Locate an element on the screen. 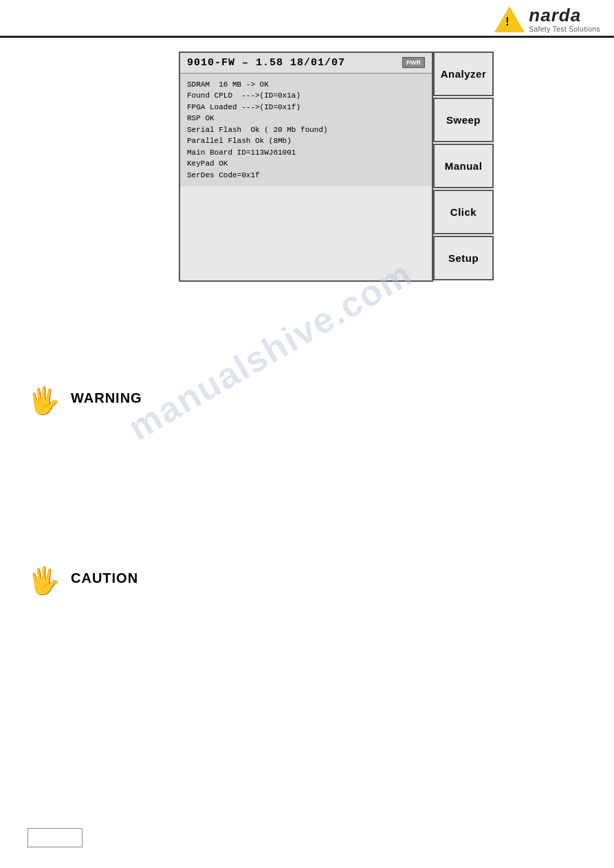  device-body: SDRAM 16 MB -> OK Found CPLD --->(ID=0x1… is located at coordinates (306, 130).